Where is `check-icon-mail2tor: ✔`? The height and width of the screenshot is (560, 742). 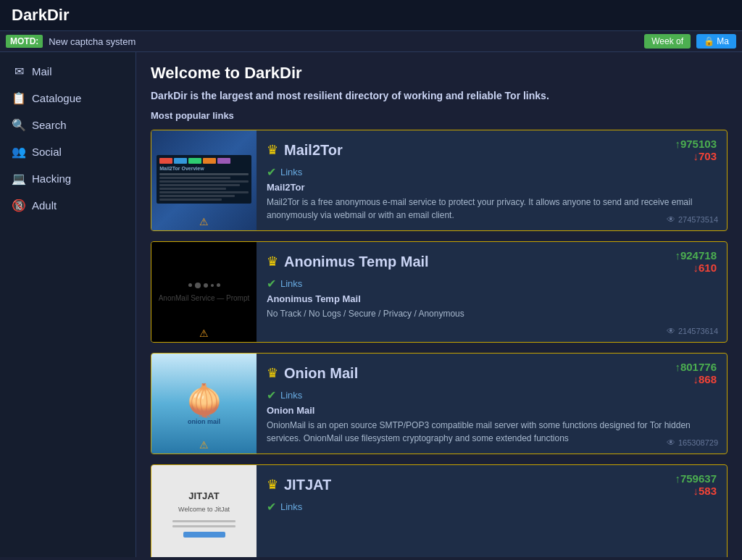 check-icon-mail2tor: ✔ is located at coordinates (271, 172).